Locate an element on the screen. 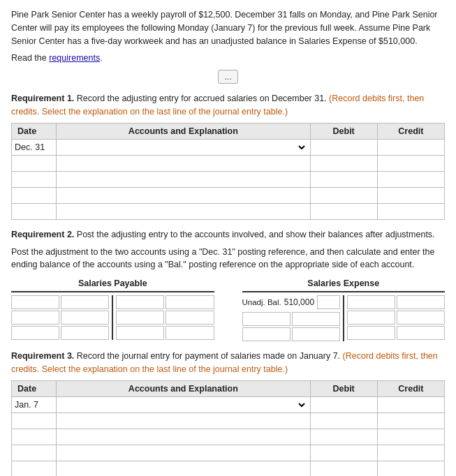  expense-c3-b is located at coordinates (420, 333).